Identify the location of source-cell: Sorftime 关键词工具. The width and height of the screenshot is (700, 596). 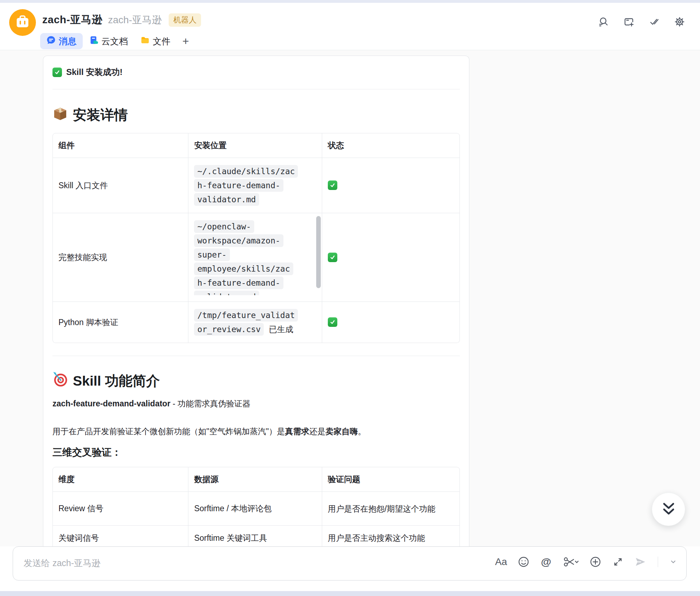
(255, 536).